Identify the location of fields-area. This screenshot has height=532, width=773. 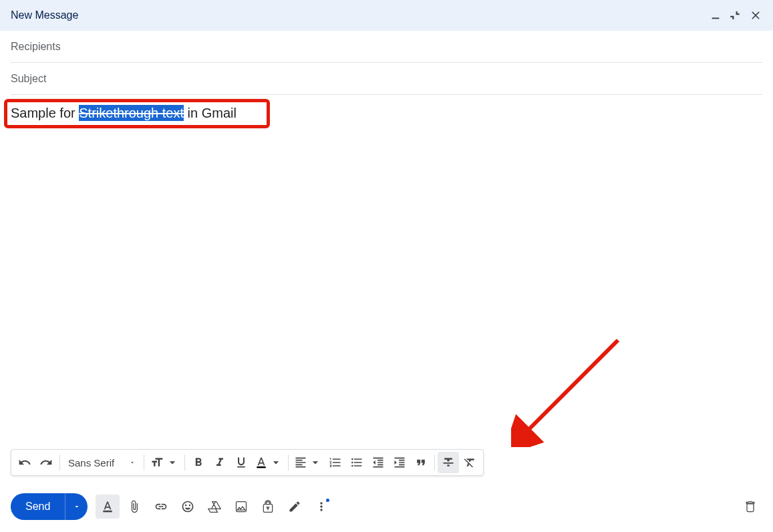
(386, 63).